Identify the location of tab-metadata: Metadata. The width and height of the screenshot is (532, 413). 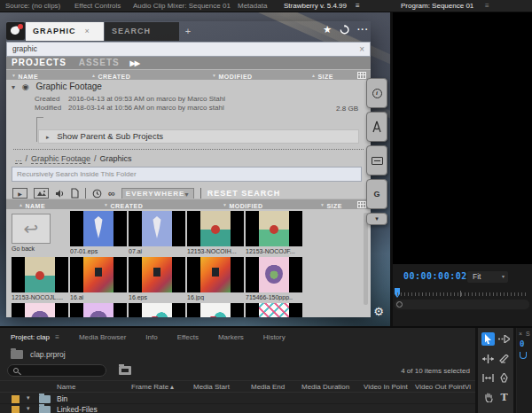
(252, 5).